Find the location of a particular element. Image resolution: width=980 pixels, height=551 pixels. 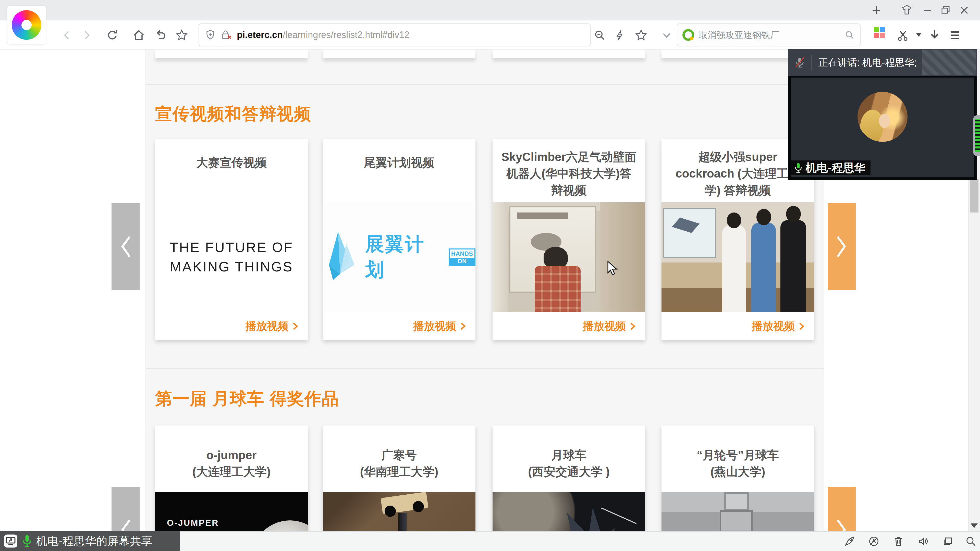

back-button is located at coordinates (67, 35).